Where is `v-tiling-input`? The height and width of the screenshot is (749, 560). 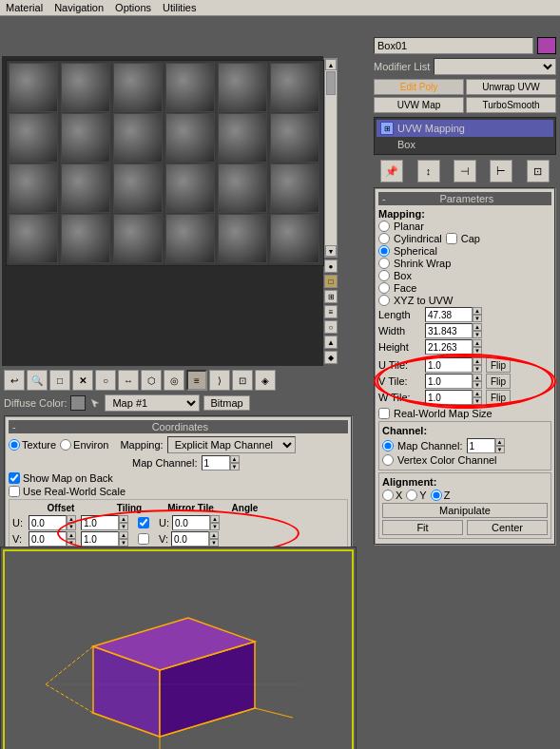
v-tiling-input is located at coordinates (100, 539).